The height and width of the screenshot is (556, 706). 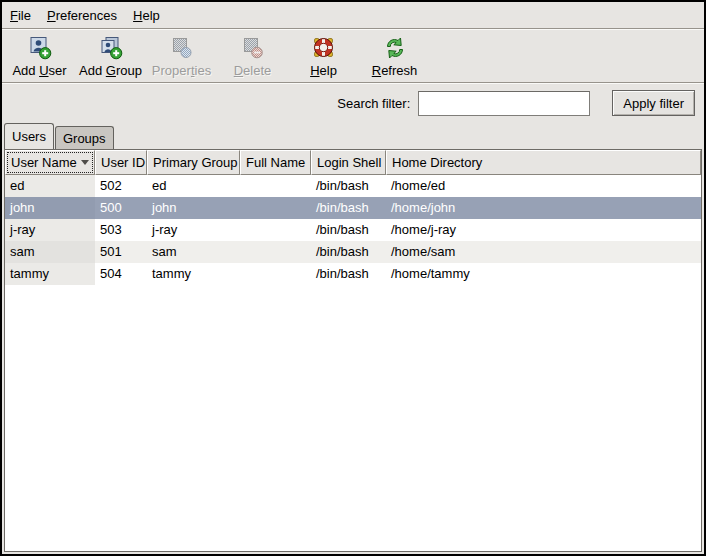 What do you see at coordinates (182, 70) in the screenshot?
I see `properties-label: Properties` at bounding box center [182, 70].